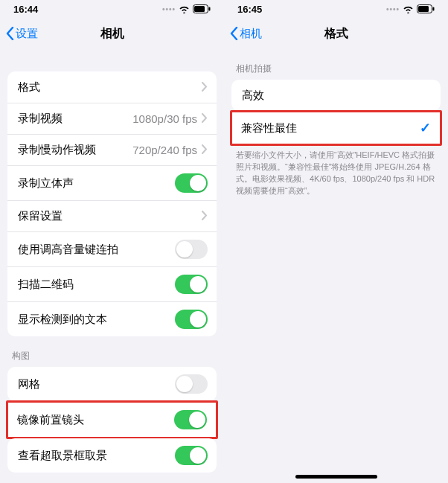 The image size is (448, 483). I want to click on row-preserve-settings: 保留设置, so click(112, 216).